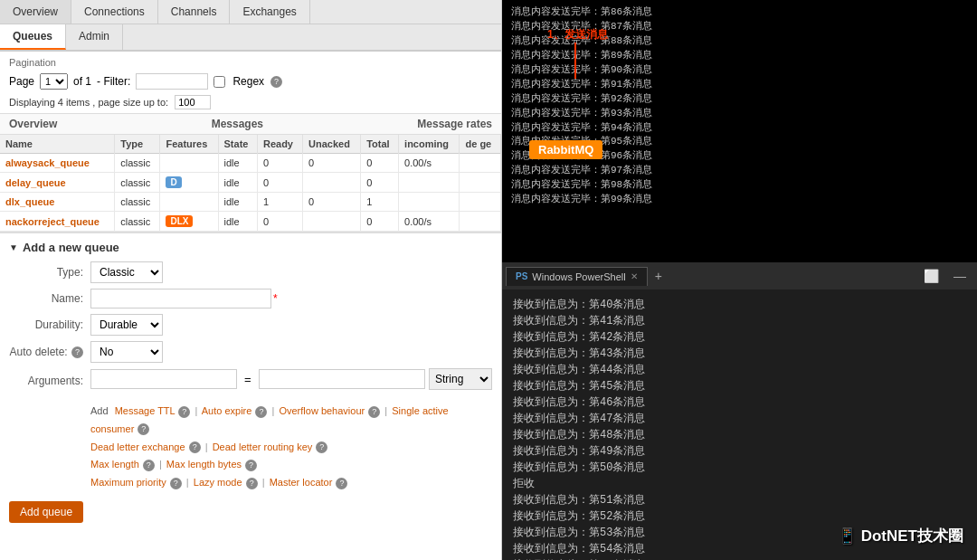 The image size is (977, 560). I want to click on nav-row-1: Overview Connections Channels Exchanges, so click(251, 13).